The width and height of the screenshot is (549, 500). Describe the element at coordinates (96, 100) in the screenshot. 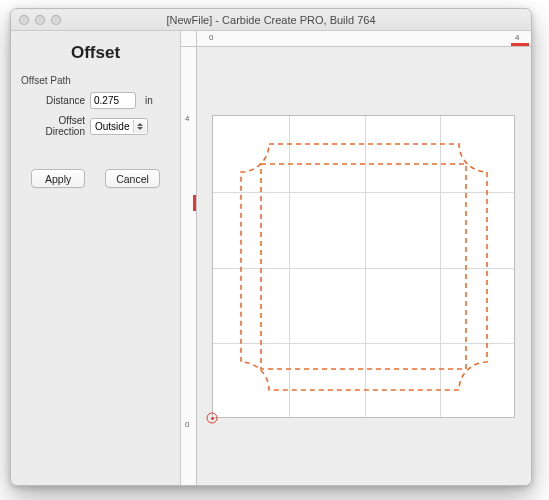

I see `distance-row: Distance in` at that location.